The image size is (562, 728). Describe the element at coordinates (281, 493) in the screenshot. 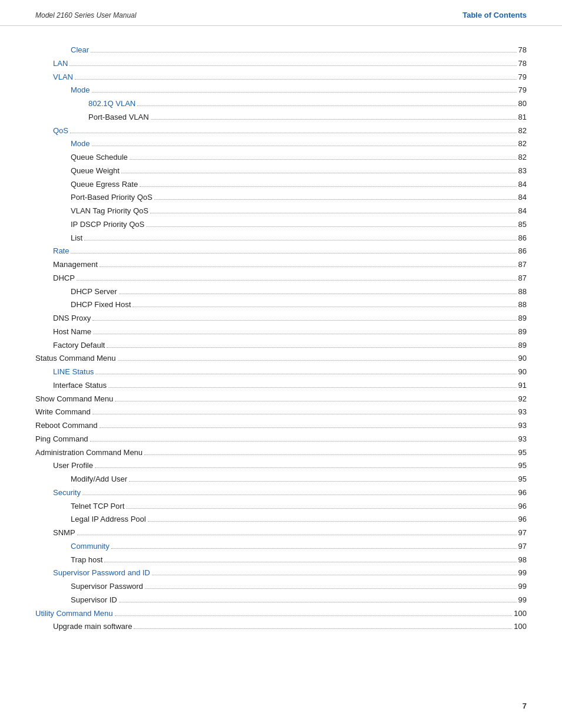

I see `toc-entry: Security96` at that location.